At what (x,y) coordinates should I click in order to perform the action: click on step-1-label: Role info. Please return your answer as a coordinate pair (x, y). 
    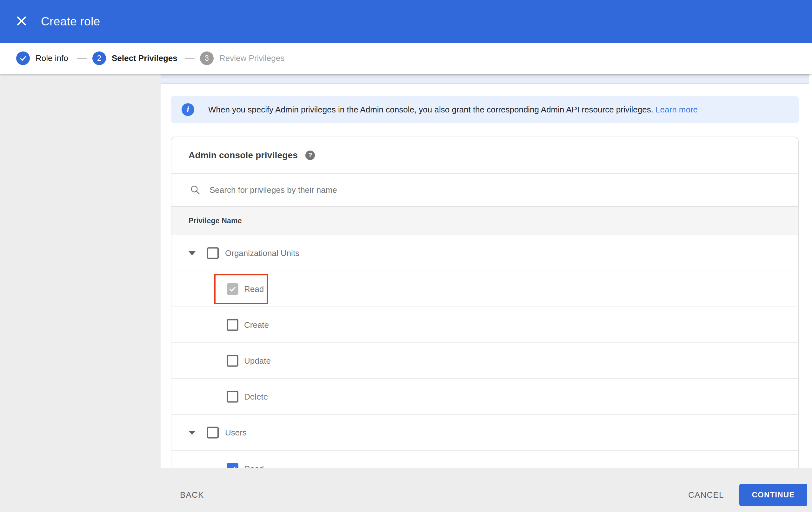
    Looking at the image, I should click on (52, 58).